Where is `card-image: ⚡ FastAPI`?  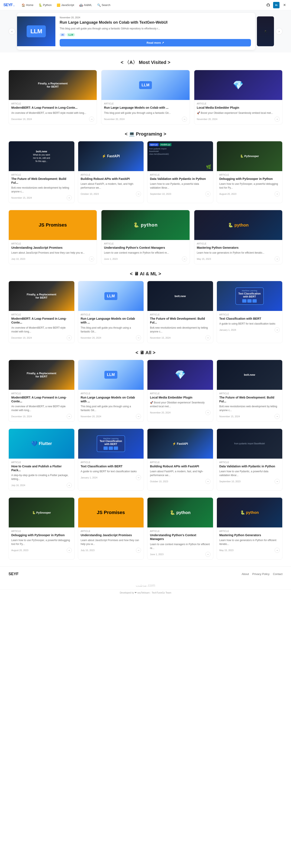
card-image: ⚡ FastAPI is located at coordinates (181, 444).